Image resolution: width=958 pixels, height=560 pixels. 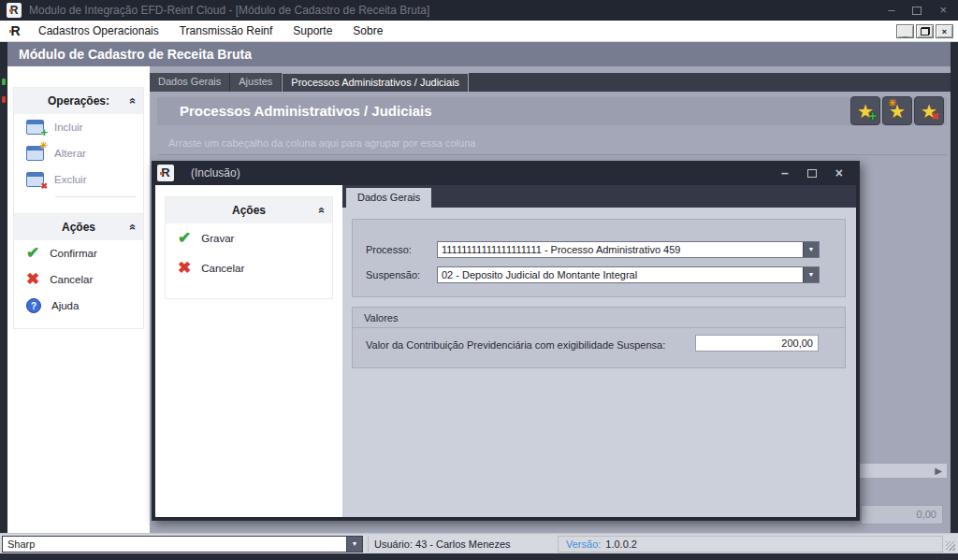 What do you see at coordinates (924, 32) in the screenshot?
I see `mdi-restore-button` at bounding box center [924, 32].